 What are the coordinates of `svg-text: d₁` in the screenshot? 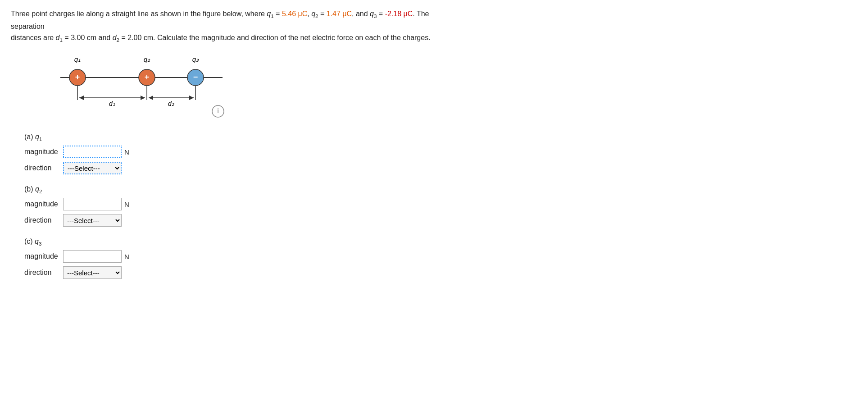 It's located at (112, 104).